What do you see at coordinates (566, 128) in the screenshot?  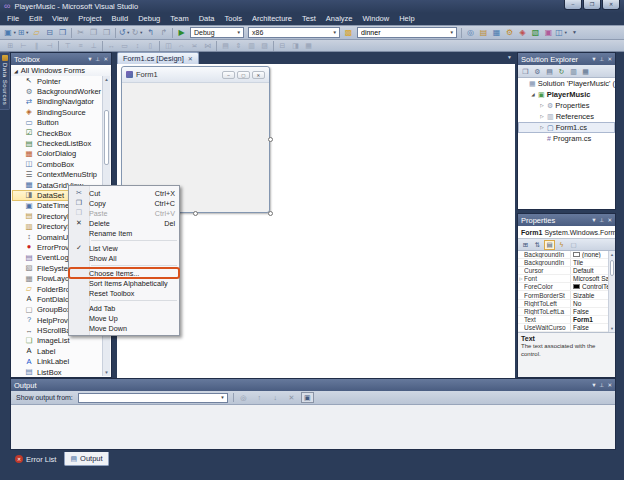 I see `tree-item-form1: ▷▢Form1.cs` at bounding box center [566, 128].